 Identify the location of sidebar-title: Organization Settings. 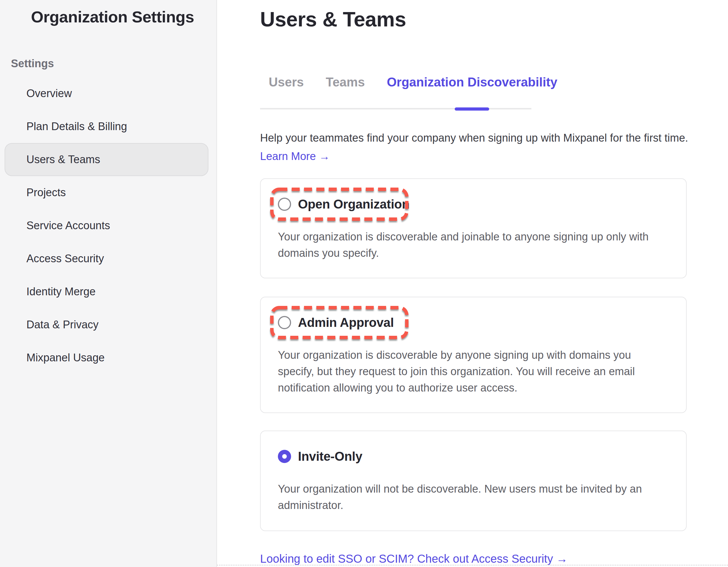
(124, 17).